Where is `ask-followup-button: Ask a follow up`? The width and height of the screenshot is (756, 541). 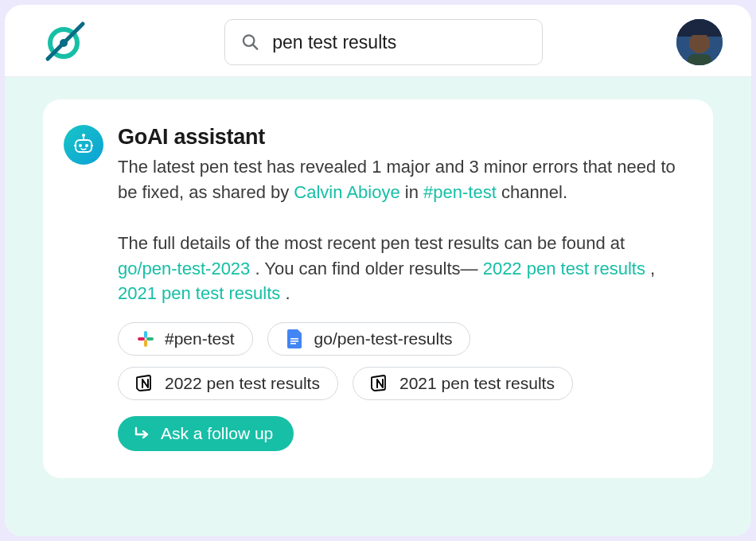
ask-followup-button: Ask a follow up is located at coordinates (205, 434).